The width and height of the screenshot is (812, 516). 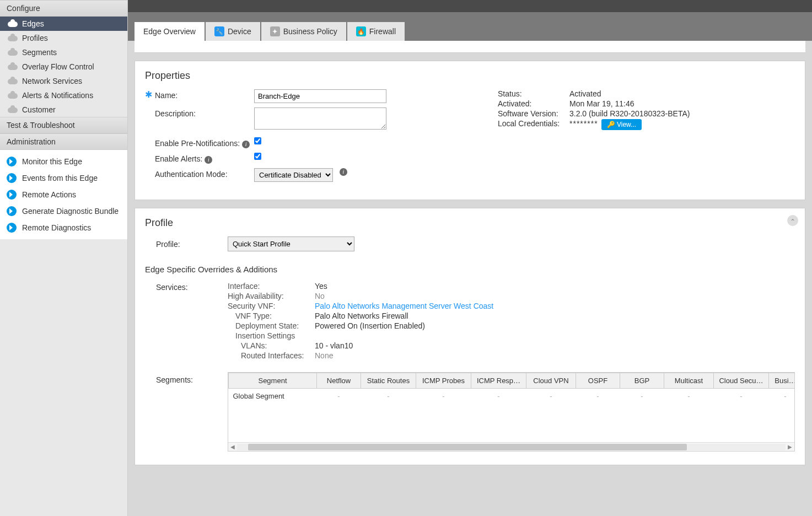 What do you see at coordinates (64, 195) in the screenshot?
I see `admin-links: Monitor this Edge Events from this Edge …` at bounding box center [64, 195].